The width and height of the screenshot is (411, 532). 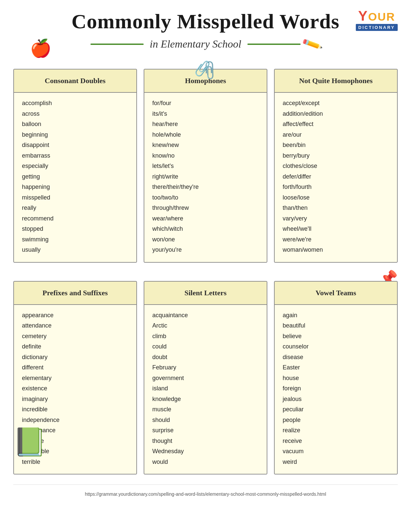 I want to click on list-item: embarrass, so click(x=75, y=156).